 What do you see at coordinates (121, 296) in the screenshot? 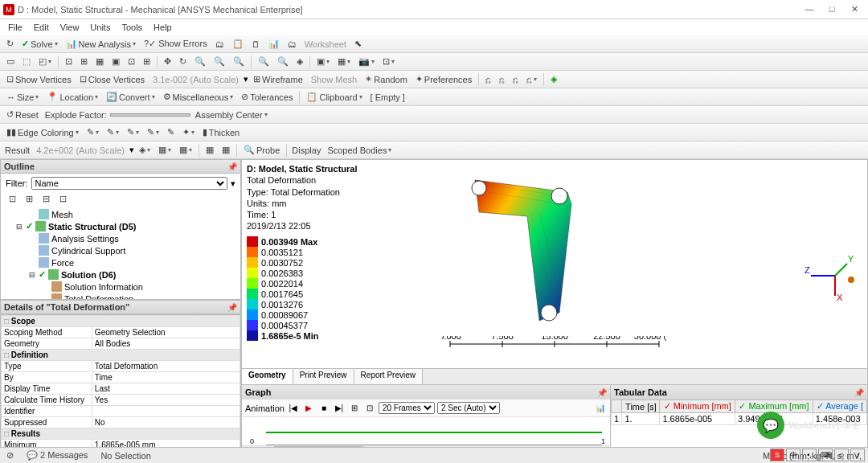
I see `tree-item: Total Deformation` at bounding box center [121, 296].